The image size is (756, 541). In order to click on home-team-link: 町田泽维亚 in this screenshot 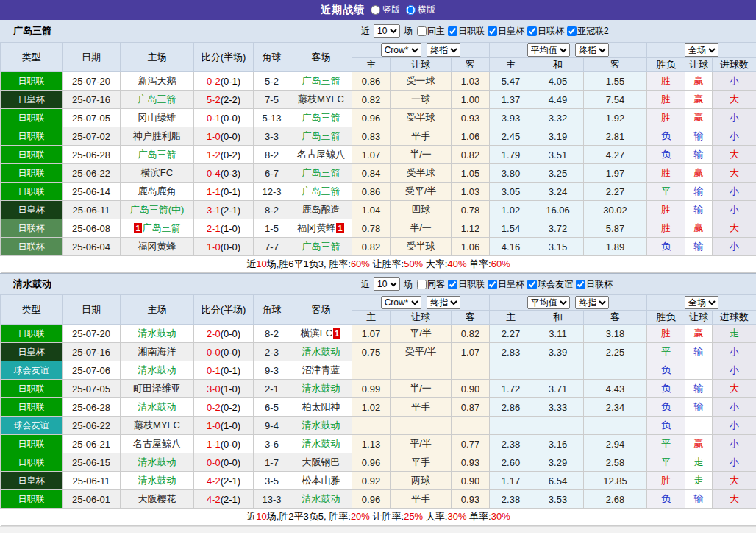, I will do `click(157, 389)`.